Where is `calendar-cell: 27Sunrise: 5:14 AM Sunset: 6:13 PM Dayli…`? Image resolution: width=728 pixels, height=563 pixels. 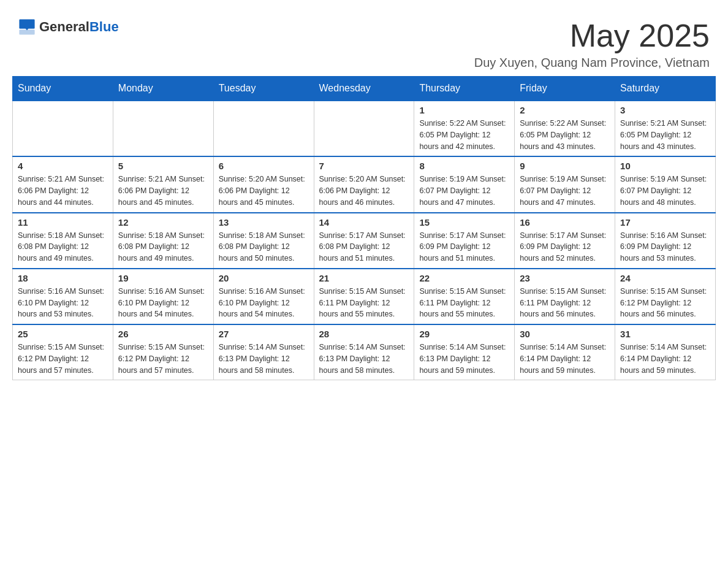 calendar-cell: 27Sunrise: 5:14 AM Sunset: 6:13 PM Dayli… is located at coordinates (264, 352).